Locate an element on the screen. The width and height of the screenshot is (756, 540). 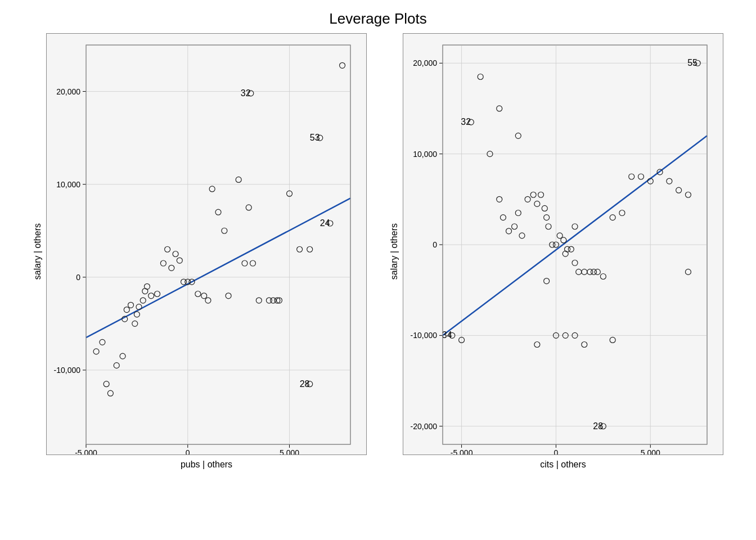
plot2-y-label: salary | others is located at coordinates (394, 251).